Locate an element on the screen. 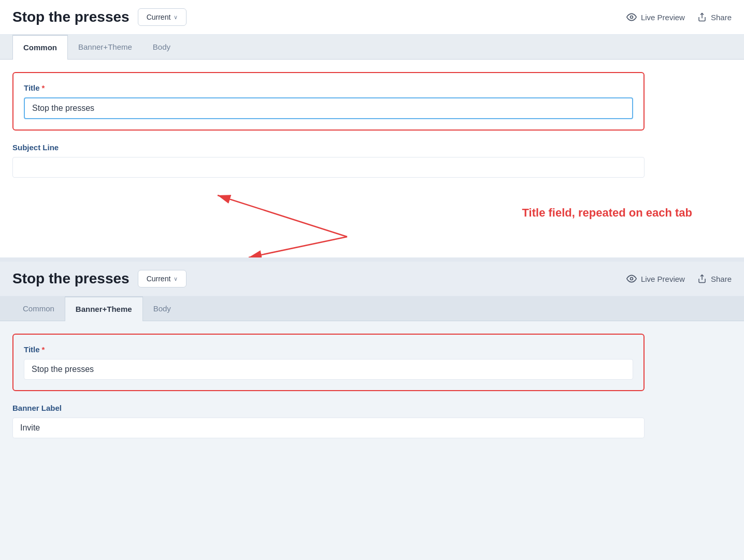 The width and height of the screenshot is (744, 560). chevron-down-icon: ∨ is located at coordinates (176, 18).